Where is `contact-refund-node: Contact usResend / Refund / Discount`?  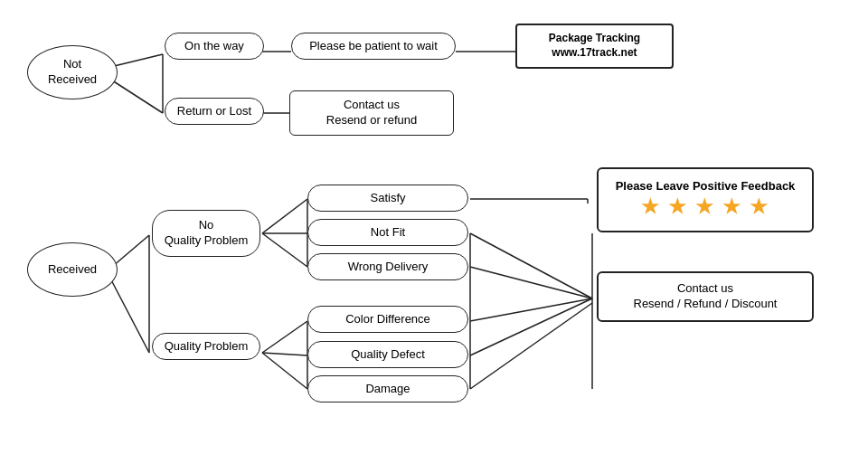
contact-refund-node: Contact usResend / Refund / Discount is located at coordinates (705, 297).